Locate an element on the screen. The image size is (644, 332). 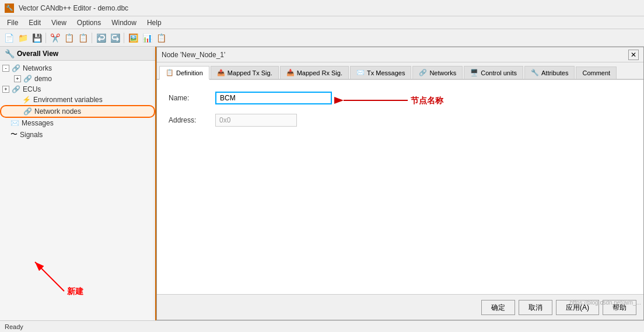
tab-control-units-label: Control units is located at coordinates (499, 73).